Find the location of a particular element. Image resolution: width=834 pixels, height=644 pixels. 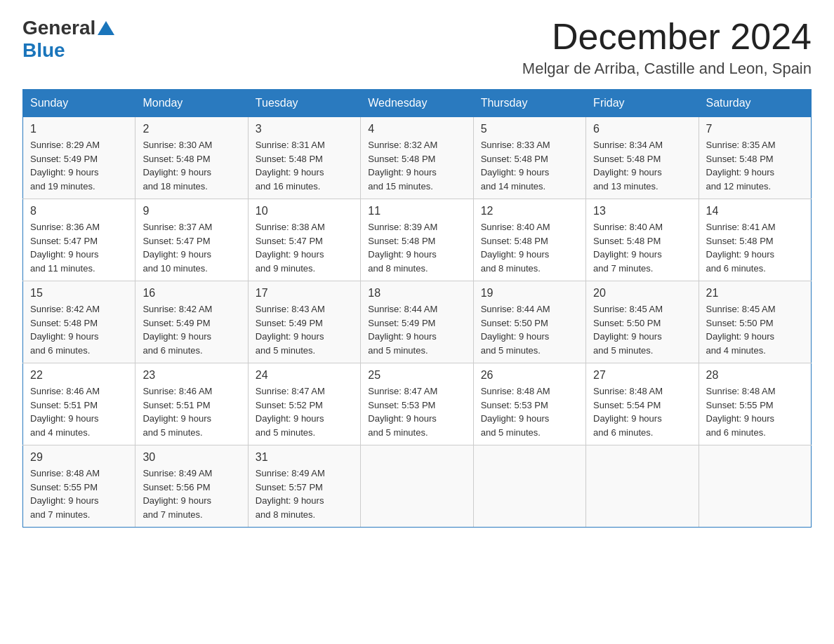

day-info: Sunrise: 8:36 AM Sunset: 5:47 PM Dayligh… is located at coordinates (79, 248).